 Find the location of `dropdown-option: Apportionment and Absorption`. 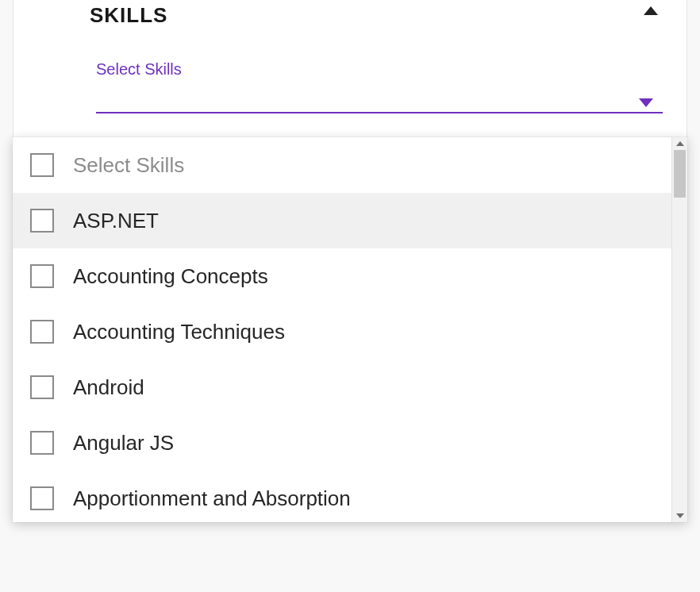

dropdown-option: Apportionment and Absorption is located at coordinates (342, 497).